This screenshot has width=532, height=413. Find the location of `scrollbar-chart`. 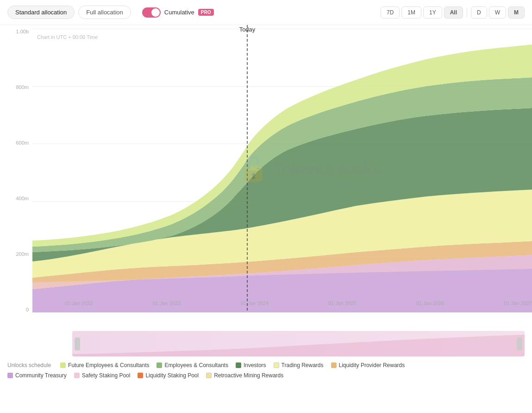

scrollbar-chart is located at coordinates (298, 344).